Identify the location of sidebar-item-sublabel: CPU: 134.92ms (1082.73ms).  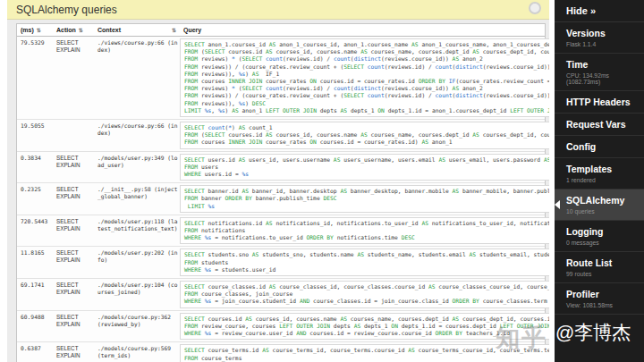
(603, 79).